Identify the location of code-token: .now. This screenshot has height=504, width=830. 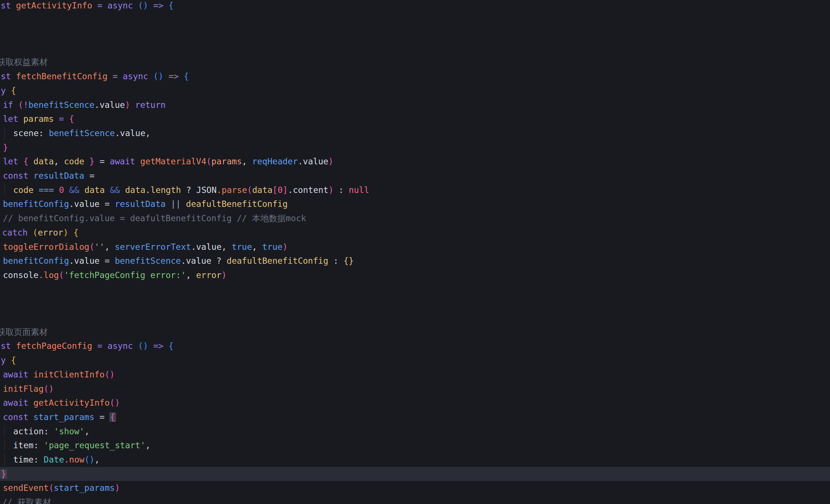
(74, 460).